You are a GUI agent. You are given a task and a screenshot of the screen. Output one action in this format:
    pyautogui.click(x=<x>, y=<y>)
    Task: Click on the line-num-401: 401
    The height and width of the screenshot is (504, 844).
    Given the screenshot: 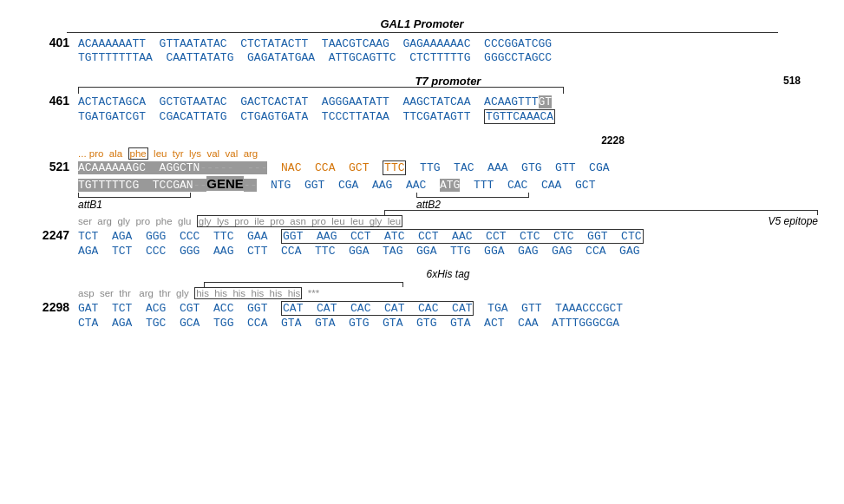 What is the action you would take?
    pyautogui.click(x=48, y=43)
    